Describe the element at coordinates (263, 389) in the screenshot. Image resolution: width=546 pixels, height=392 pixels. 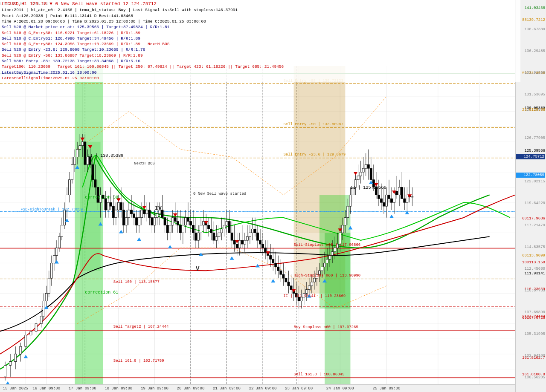
I see `time-label: 22 Jan 09:00` at that location.